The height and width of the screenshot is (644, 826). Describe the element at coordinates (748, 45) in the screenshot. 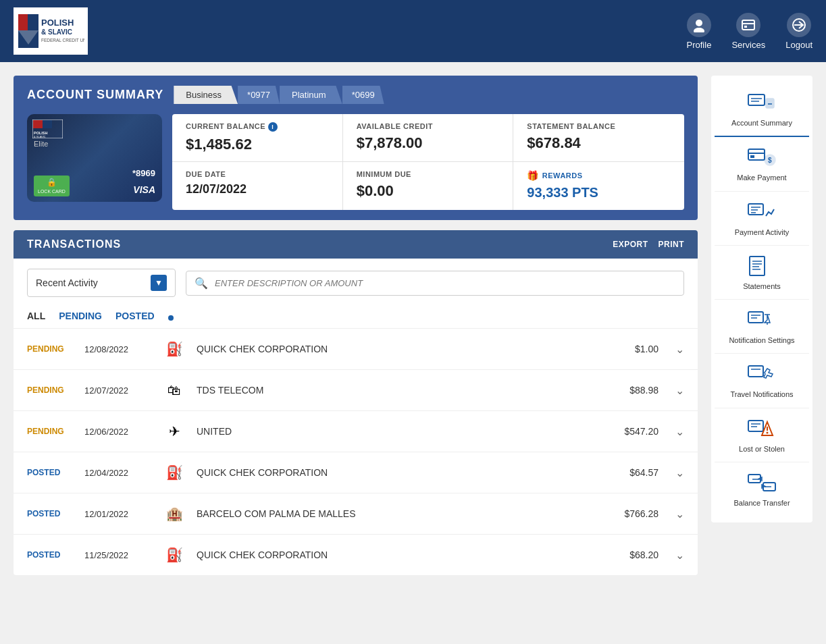

I see `services-label: Services` at that location.